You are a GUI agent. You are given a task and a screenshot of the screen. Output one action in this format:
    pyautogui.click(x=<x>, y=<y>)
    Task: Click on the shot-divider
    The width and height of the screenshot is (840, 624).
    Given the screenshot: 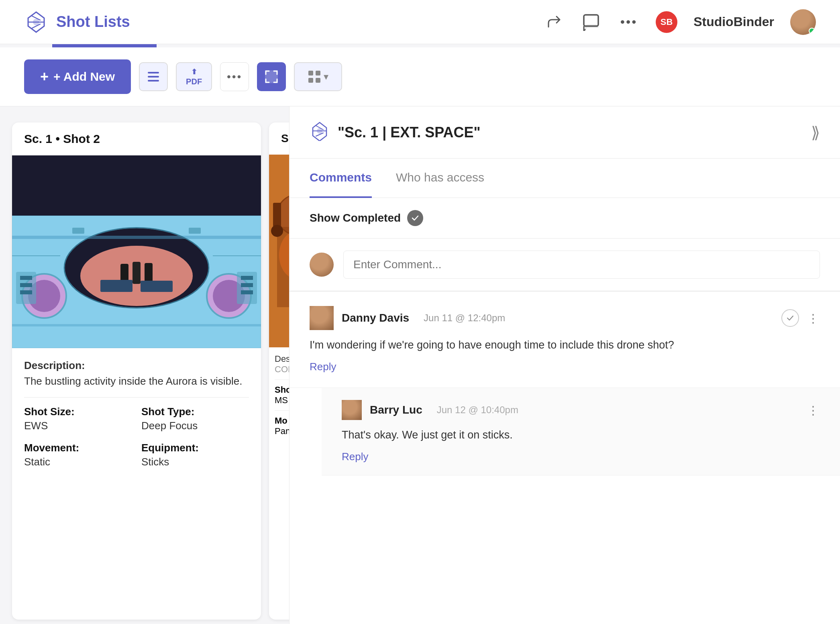 What is the action you would take?
    pyautogui.click(x=137, y=398)
    